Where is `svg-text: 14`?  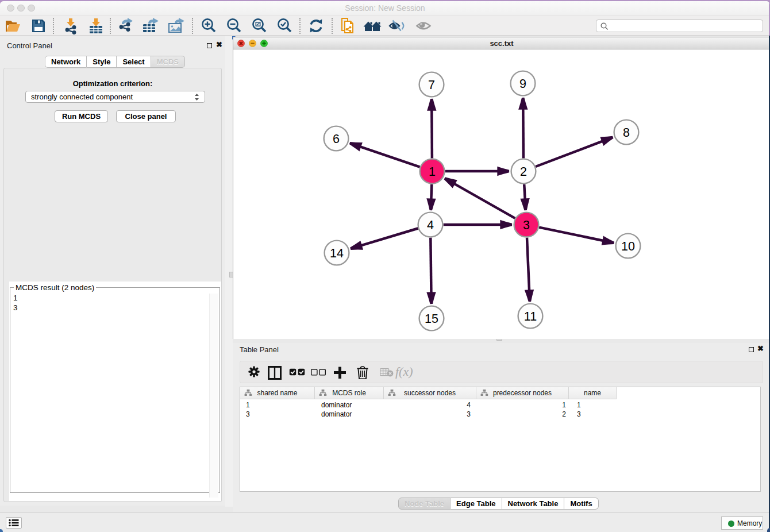
svg-text: 14 is located at coordinates (337, 253).